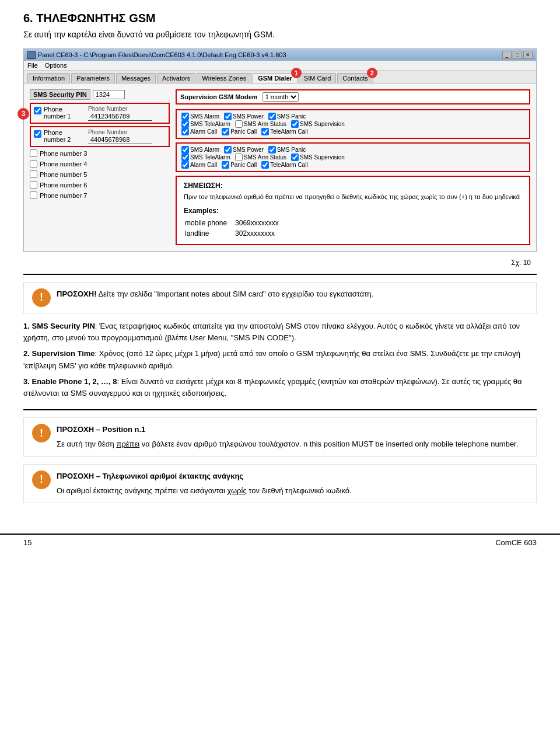  Describe the element at coordinates (353, 132) in the screenshot. I see `sms-row-3: Alarm Call Panic Call TeleAlarm Call` at that location.